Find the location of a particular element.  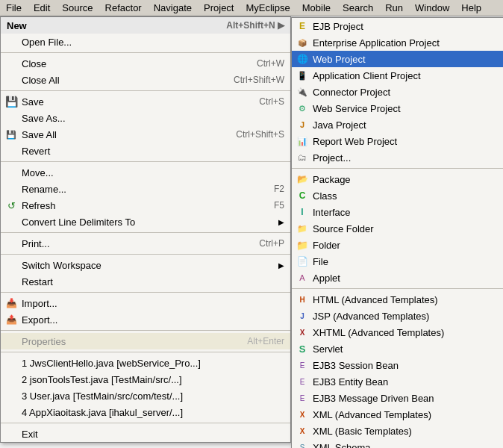

menubar-item-mobile: Mobile is located at coordinates (316, 7).